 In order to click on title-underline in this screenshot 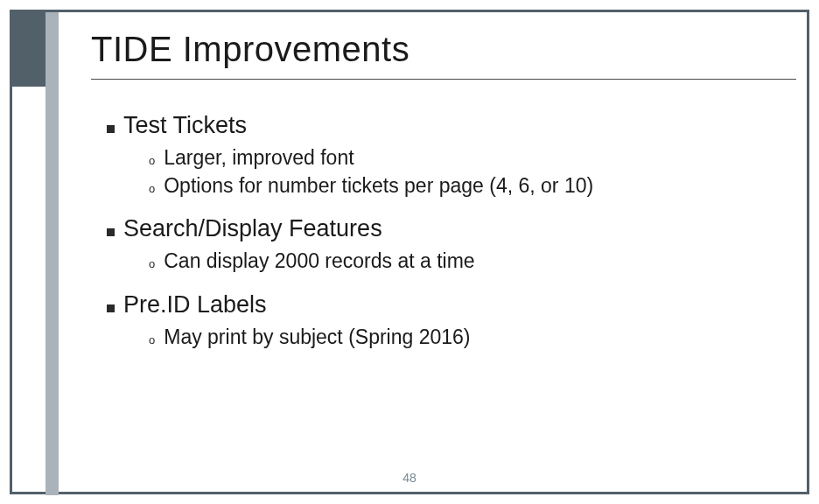, I will do `click(444, 79)`.